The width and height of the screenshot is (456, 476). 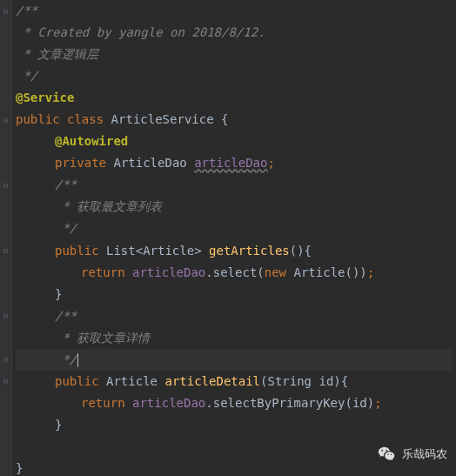 I want to click on type: Article, so click(x=132, y=381).